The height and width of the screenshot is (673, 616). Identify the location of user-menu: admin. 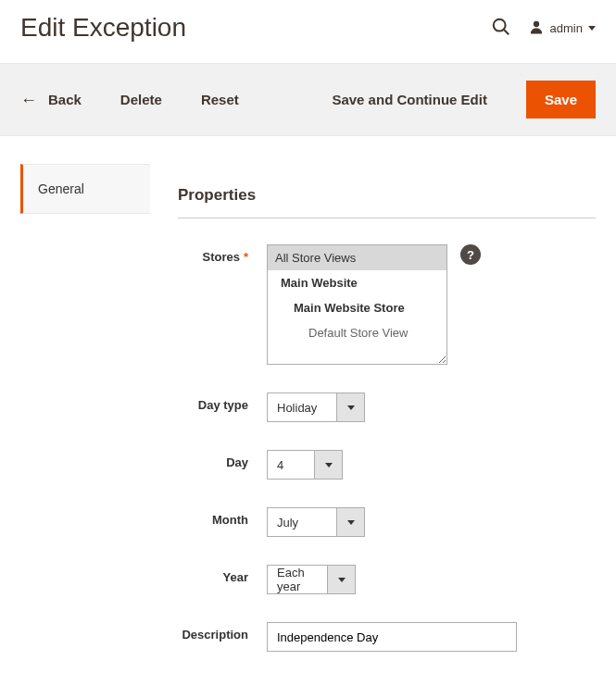
(561, 28).